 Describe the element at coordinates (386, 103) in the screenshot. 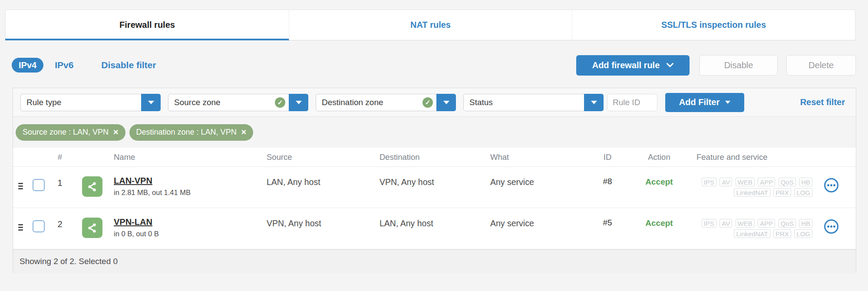

I see `destination-zone-select: Destination zone ✓` at that location.